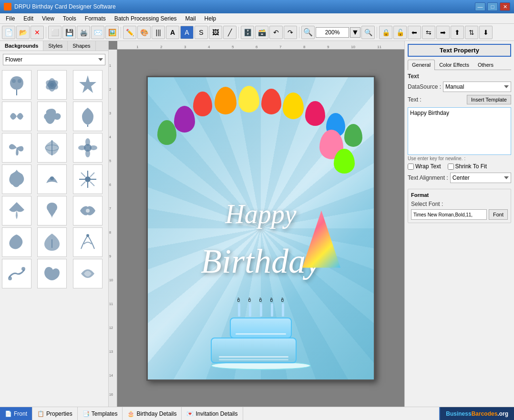 This screenshot has width=514, height=420. What do you see at coordinates (212, 414) in the screenshot?
I see `tab-invitation-details: 💌 Invitation Details` at bounding box center [212, 414].